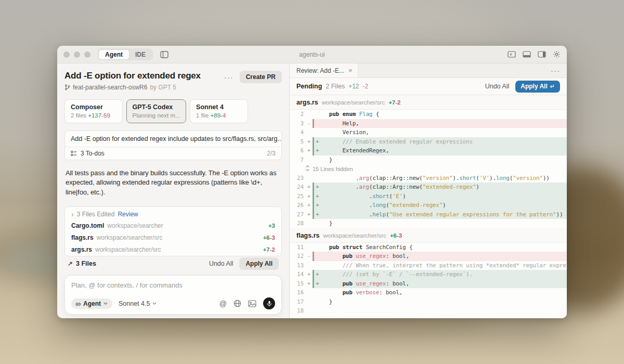 The image size is (624, 364). I want to click on line-number: 12, so click(297, 256).